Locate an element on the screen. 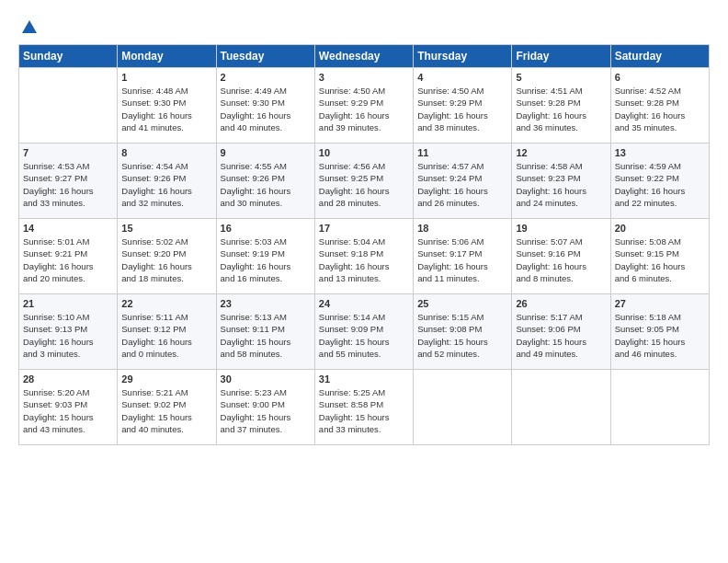 The width and height of the screenshot is (728, 563). day-info: Sunrise: 4:55 AM Sunset: 9:26 PM Dayligh… is located at coordinates (266, 184).